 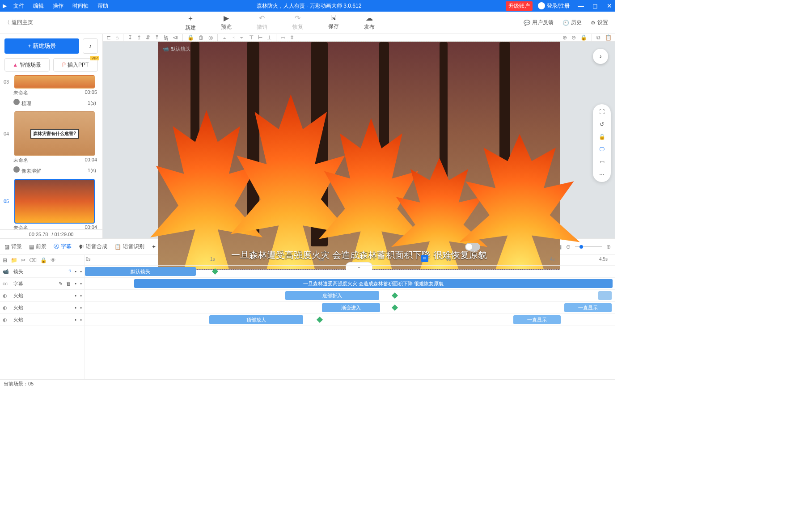 What do you see at coordinates (350, 284) in the screenshot?
I see `track-lane: 一旦森林遭受高强度火灾 会造成森林蓄积面积下降 很难恢复原貌` at bounding box center [350, 284].